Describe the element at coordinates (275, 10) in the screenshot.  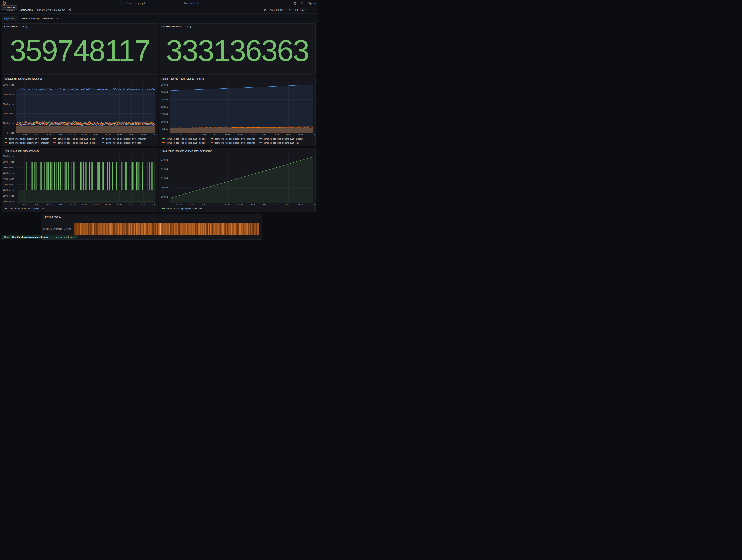
I see `time-range-picker: Last 3 hours` at that location.